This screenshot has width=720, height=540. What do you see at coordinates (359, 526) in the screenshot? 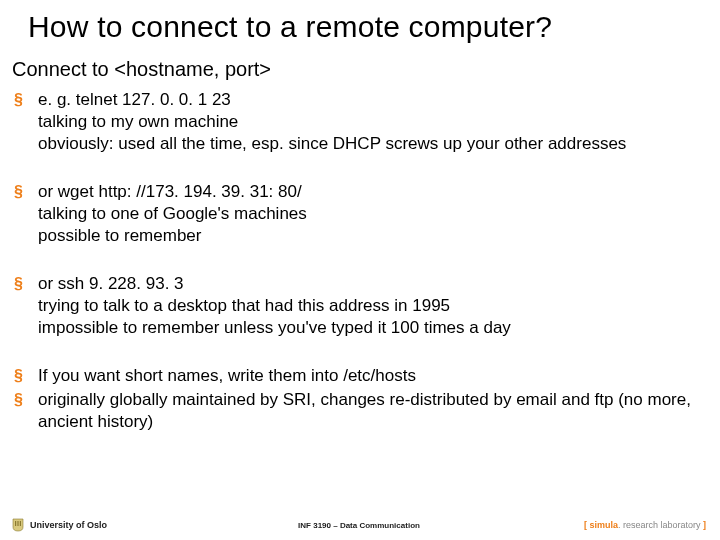
I see `footer-course: INF 3190 – Data Communication` at bounding box center [359, 526].